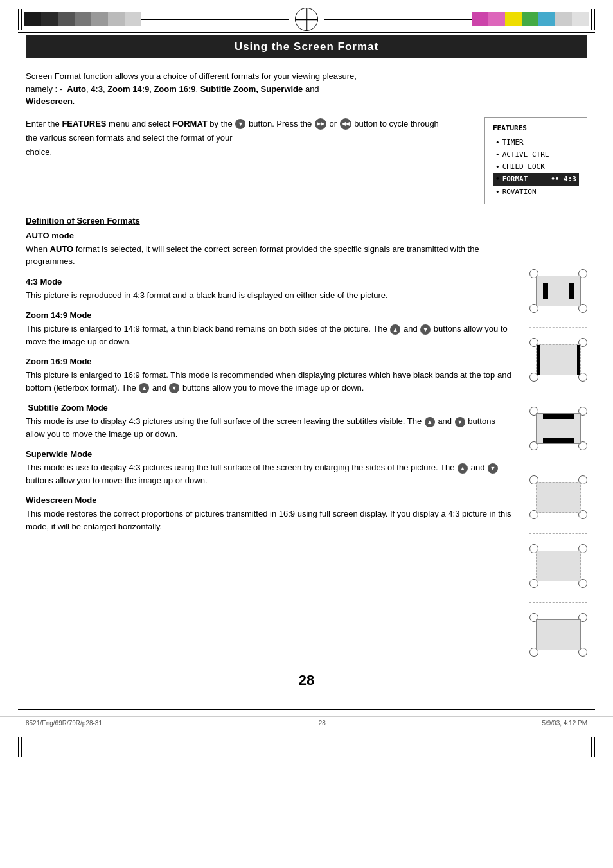  What do you see at coordinates (595, 19) in the screenshot?
I see `right-vert-bar2` at bounding box center [595, 19].